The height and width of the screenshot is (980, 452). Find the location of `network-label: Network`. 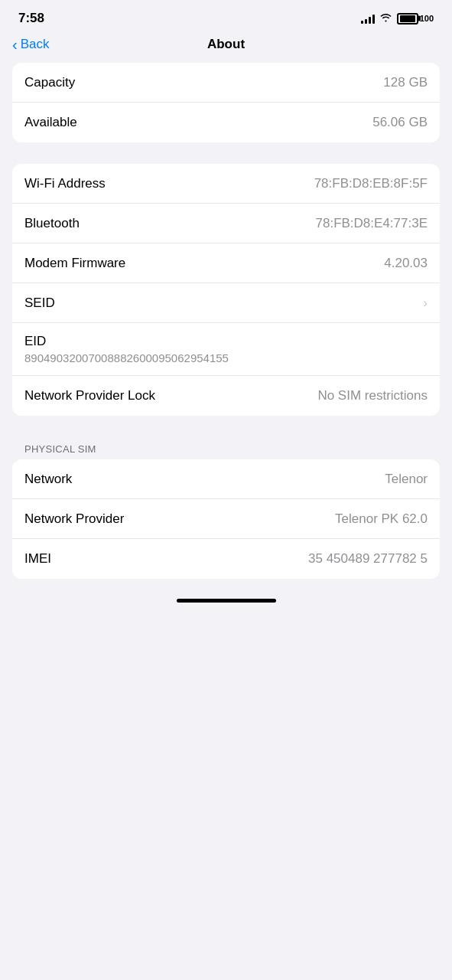

network-label: Network is located at coordinates (48, 479).